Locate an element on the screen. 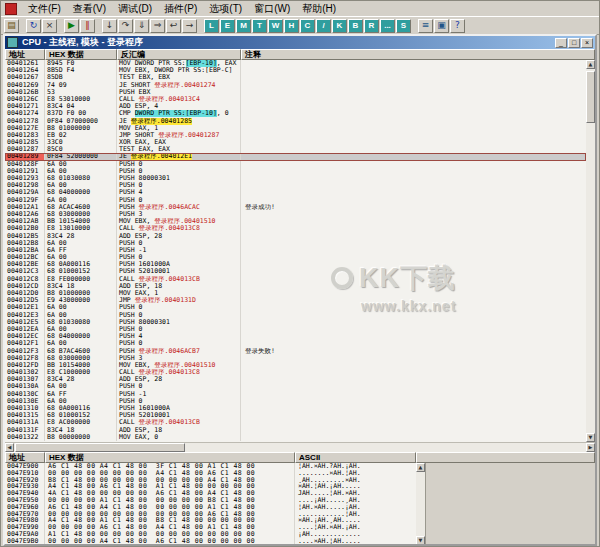 The width and height of the screenshot is (600, 547). disasm-row: 004012C368 01000152PUSH 52010001 is located at coordinates (296, 272).